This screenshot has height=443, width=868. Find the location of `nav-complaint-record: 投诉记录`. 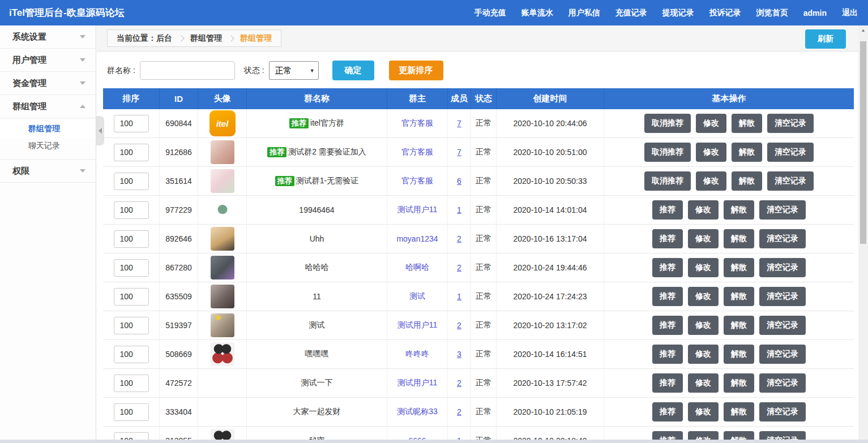

nav-complaint-record: 投诉记录 is located at coordinates (725, 13).